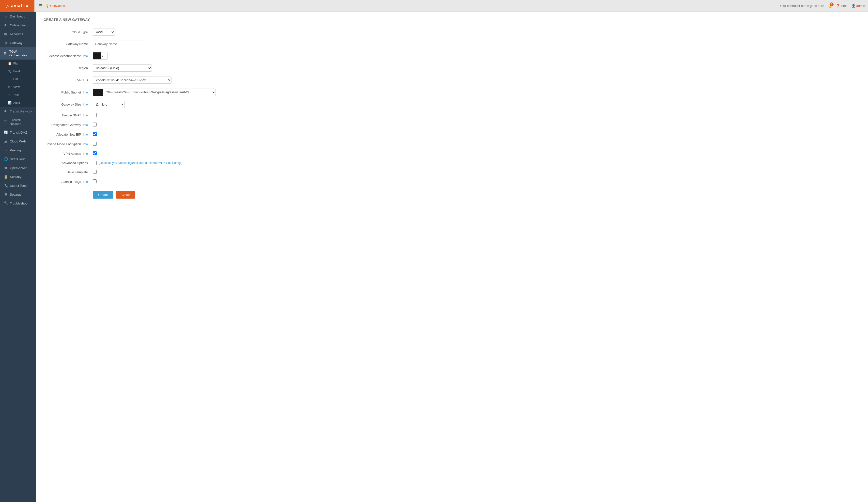 The height and width of the screenshot is (502, 868). I want to click on use-cases-link: 💡 UseCases, so click(55, 6).